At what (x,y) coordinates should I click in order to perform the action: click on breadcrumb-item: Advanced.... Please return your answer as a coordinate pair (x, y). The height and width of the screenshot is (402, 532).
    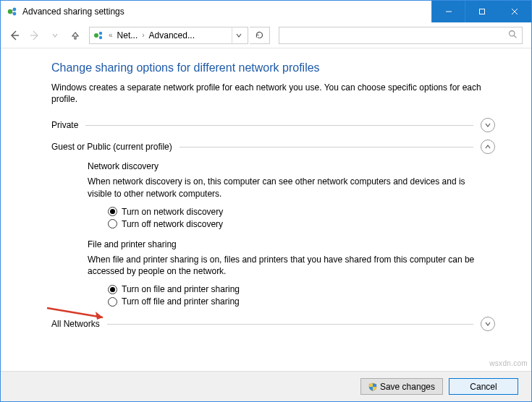
    Looking at the image, I should click on (172, 35).